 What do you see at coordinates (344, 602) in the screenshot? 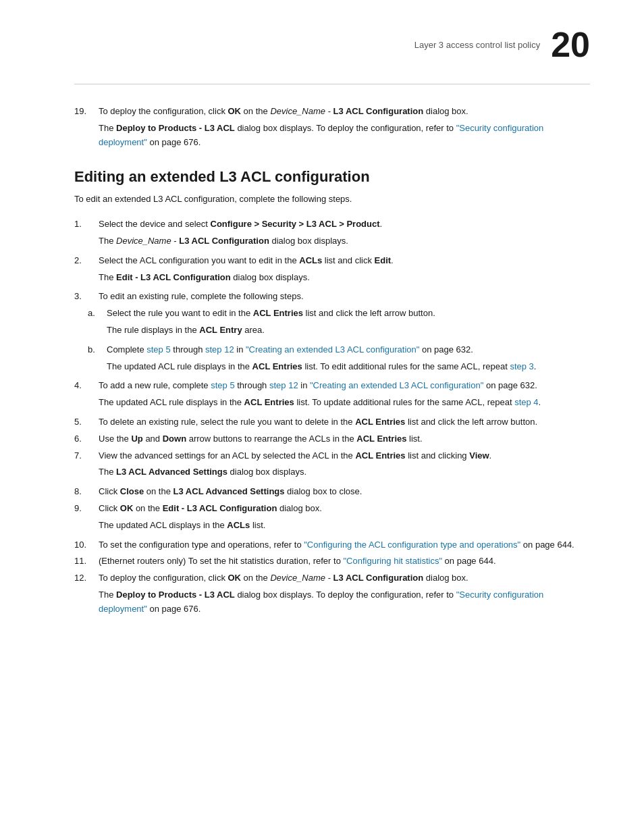
I see `step-12-indent: The Deploy to Products - L3 ACL dialog b…` at bounding box center [344, 602].